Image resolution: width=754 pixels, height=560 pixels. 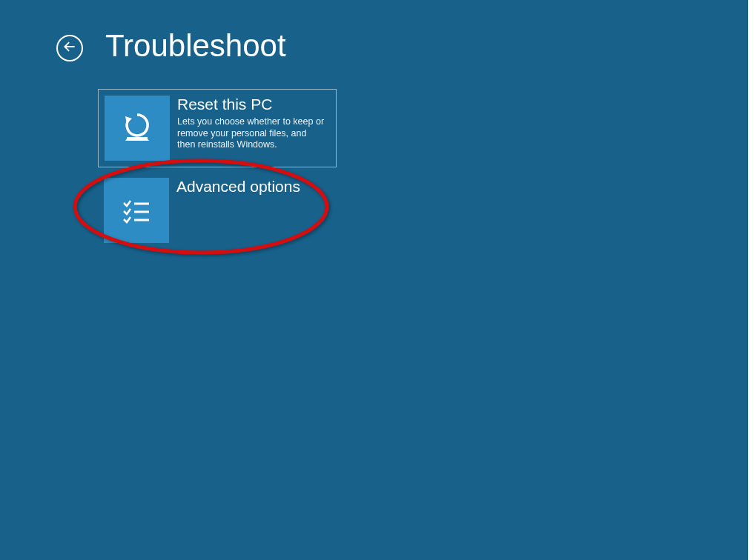 I want to click on back-button, so click(x=70, y=48).